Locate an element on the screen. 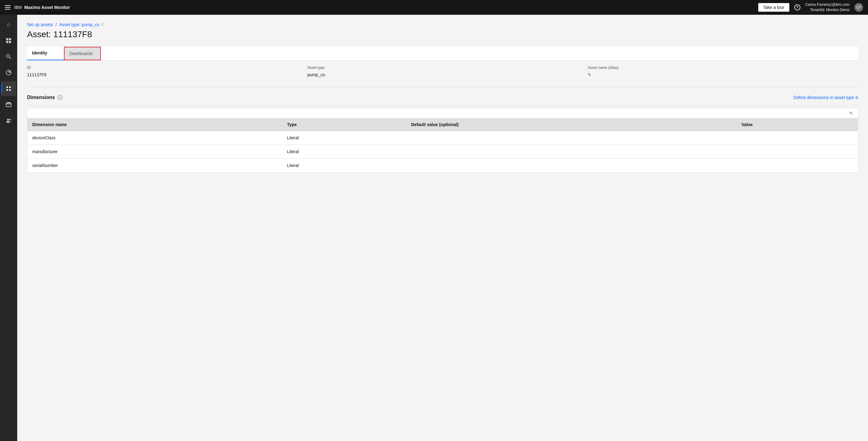 This screenshot has height=441, width=868. dimensions-table-card: ✎ Dimension name Type Default value (opt… is located at coordinates (443, 140).